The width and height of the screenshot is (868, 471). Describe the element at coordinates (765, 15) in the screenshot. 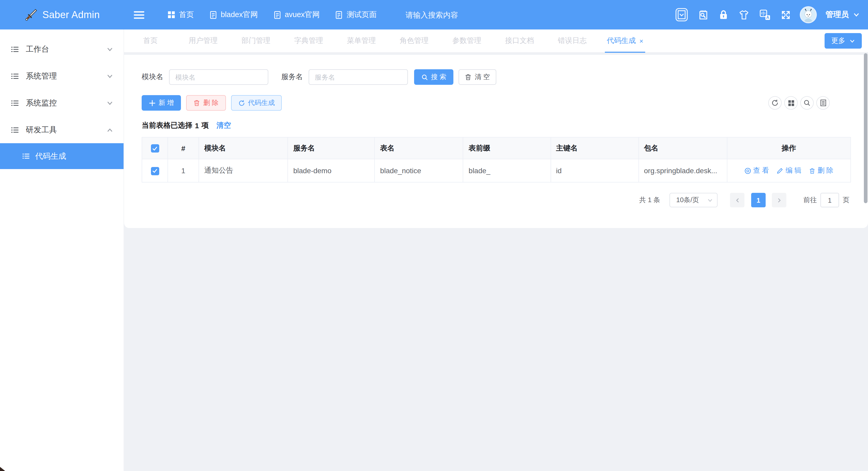

I see `language-icon: 中 A` at that location.